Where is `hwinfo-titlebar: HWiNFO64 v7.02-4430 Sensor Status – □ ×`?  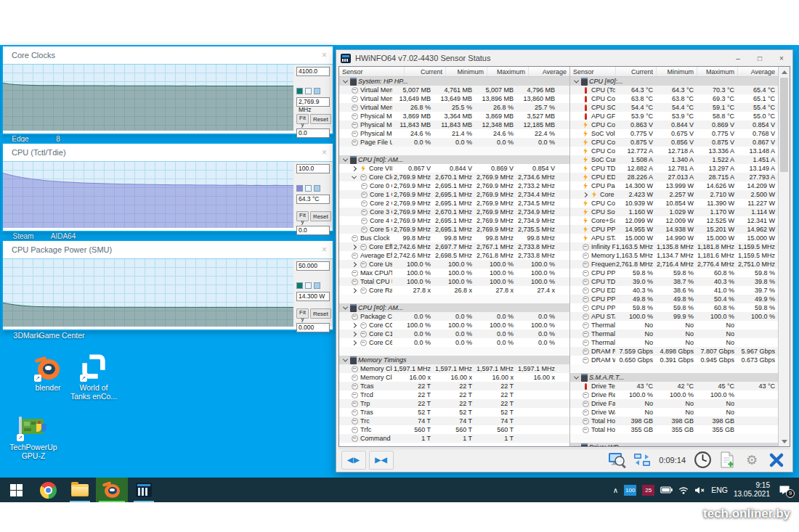 hwinfo-titlebar: HWiNFO64 v7.02-4430 Sensor Status – □ × is located at coordinates (564, 58).